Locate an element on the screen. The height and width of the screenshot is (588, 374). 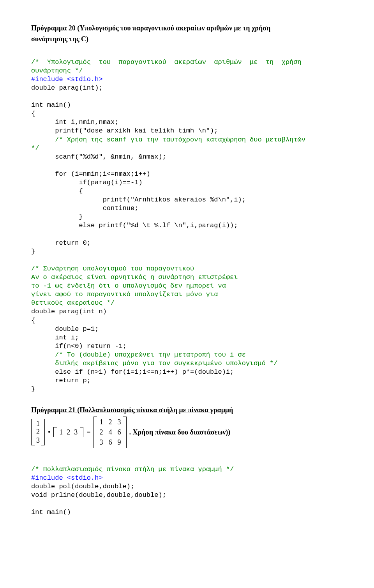
code-line: printf("Arnhtikos akeraios %d\n",i); is located at coordinates (139, 200).